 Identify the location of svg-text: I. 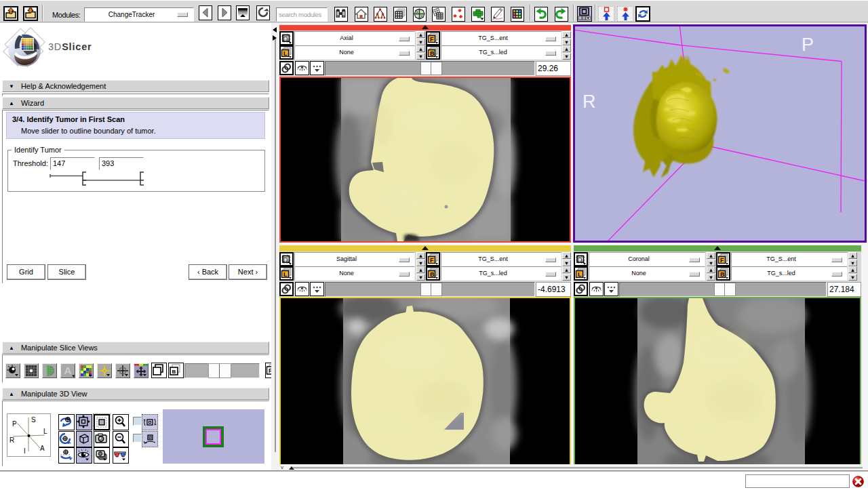
(24, 451).